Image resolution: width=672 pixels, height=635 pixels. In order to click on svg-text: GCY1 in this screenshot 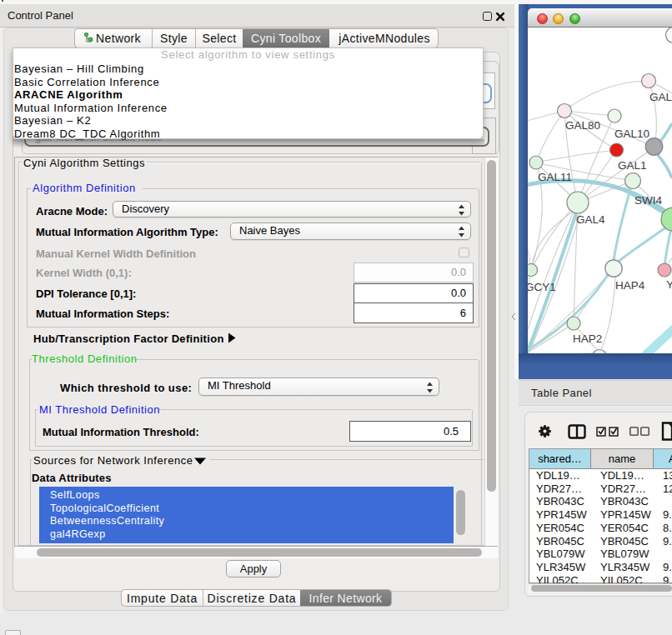, I will do `click(542, 287)`.